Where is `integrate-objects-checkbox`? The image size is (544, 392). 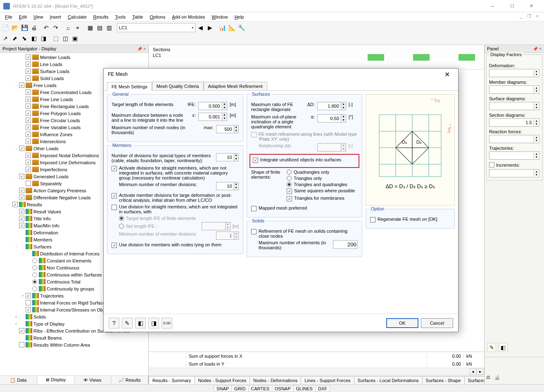
integrate-objects-checkbox is located at coordinates (255, 160).